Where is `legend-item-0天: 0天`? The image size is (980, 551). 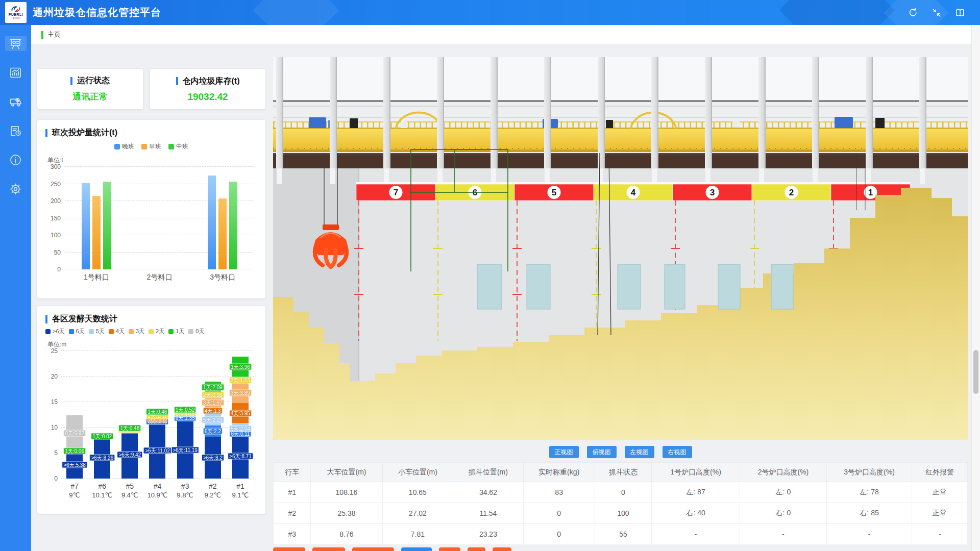
legend-item-0天: 0天 is located at coordinates (196, 332).